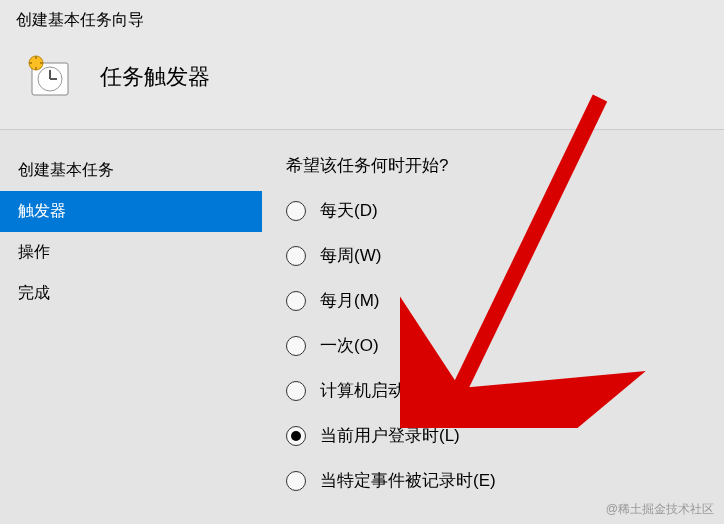 The height and width of the screenshot is (524, 724). Describe the element at coordinates (501, 300) in the screenshot. I see `radio-monthly: 每月(M)` at that location.